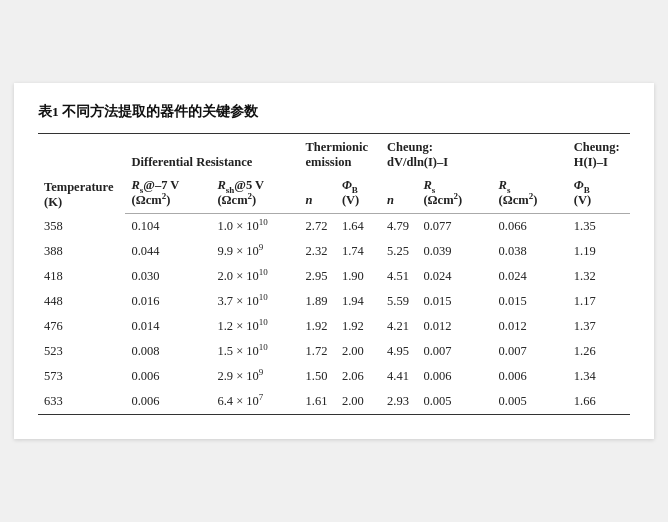 The width and height of the screenshot is (668, 522). Describe the element at coordinates (399, 227) in the screenshot. I see `cell-cheung1-n: 4.79` at that location.